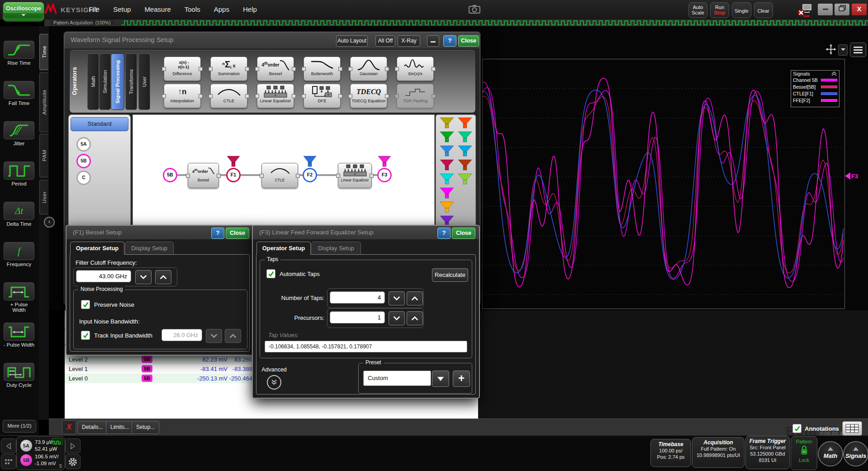 This screenshot has width=868, height=471. Describe the element at coordinates (41, 453) in the screenshot. I see `channel-scale-panel: 5A 73.9 µW/ 52.41 µW 5B 106.5 mV/ -1.09 …` at that location.